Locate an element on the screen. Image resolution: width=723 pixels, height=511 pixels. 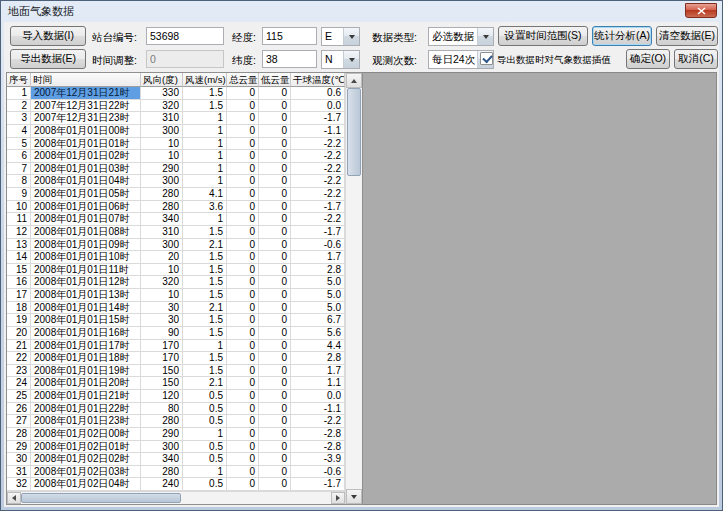
table-row: 192008年01月01日15时301.5006.7 is located at coordinates (176, 320).